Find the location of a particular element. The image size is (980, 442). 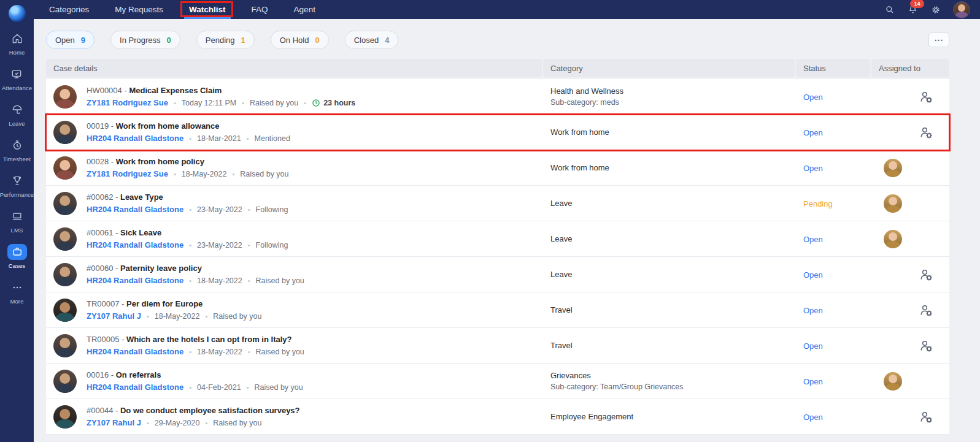

case-row: 00028Work from home policy ZY181 Rodrigu… is located at coordinates (498, 168).